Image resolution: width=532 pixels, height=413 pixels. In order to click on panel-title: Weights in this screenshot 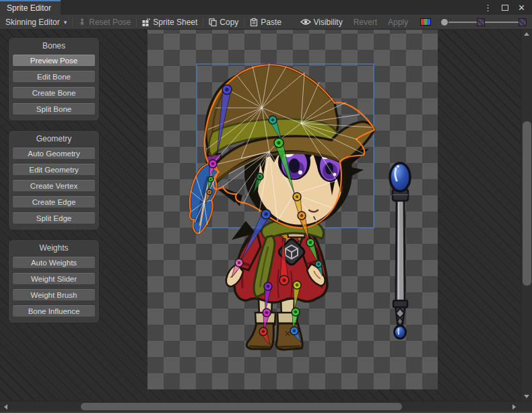, I will do `click(54, 248)`.